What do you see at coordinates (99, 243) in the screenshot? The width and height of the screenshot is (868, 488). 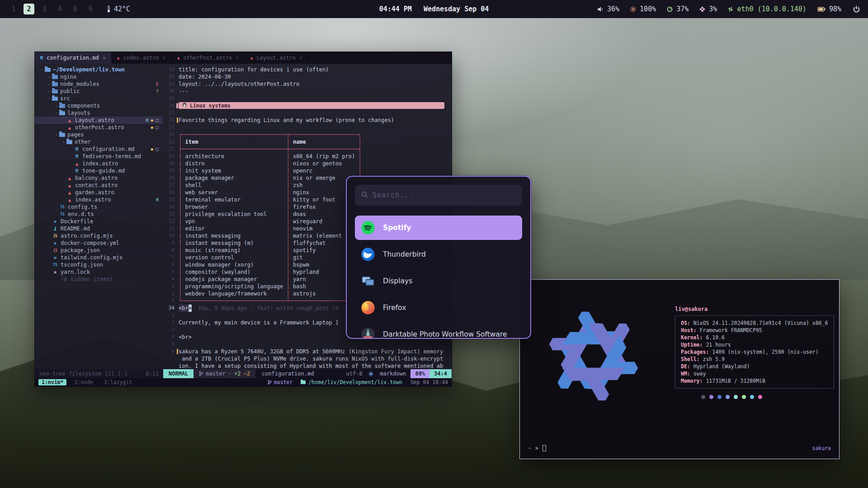 I see `tree-item-docker-compose.yml: ◆docker-compose.yml` at bounding box center [99, 243].